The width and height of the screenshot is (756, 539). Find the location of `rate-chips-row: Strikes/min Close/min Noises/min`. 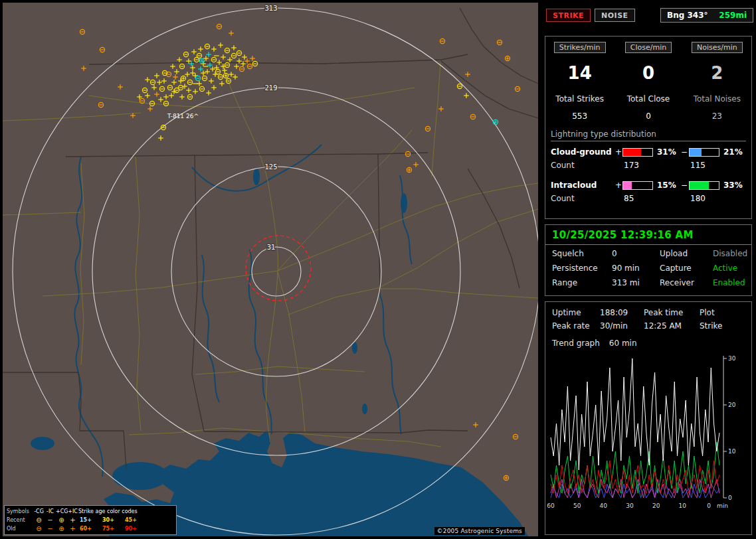

rate-chips-row: Strikes/min Close/min Noises/min is located at coordinates (648, 48).